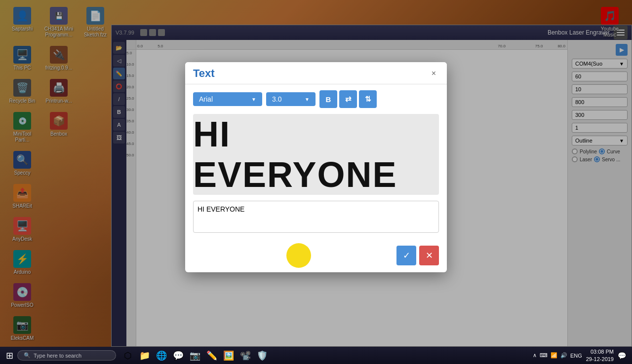 This screenshot has height=364, width=632. Describe the element at coordinates (368, 99) in the screenshot. I see `adjust-button: ⇅` at that location.